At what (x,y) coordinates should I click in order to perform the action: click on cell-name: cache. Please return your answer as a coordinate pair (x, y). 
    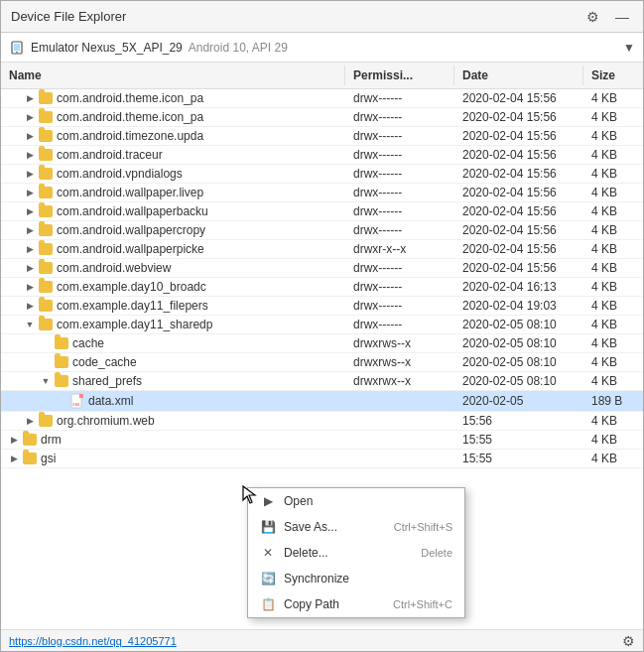
    Looking at the image, I should click on (173, 343).